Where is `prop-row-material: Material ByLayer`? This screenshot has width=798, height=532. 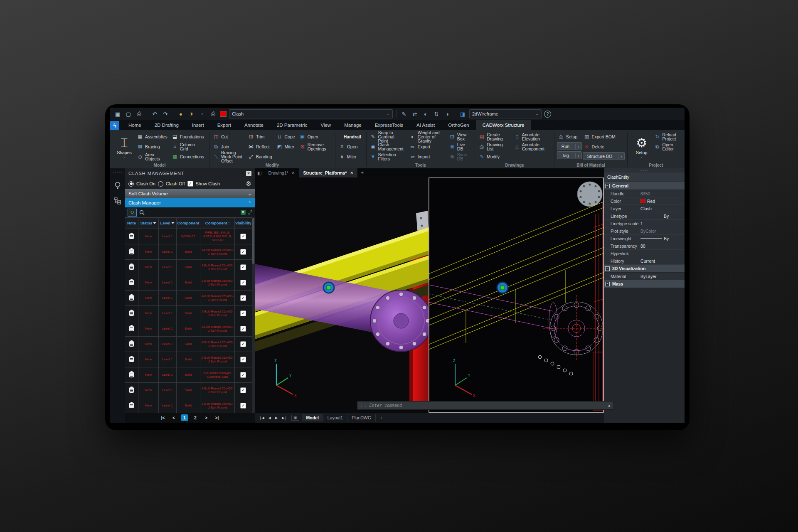
prop-row-material: Material ByLayer is located at coordinates (644, 276).